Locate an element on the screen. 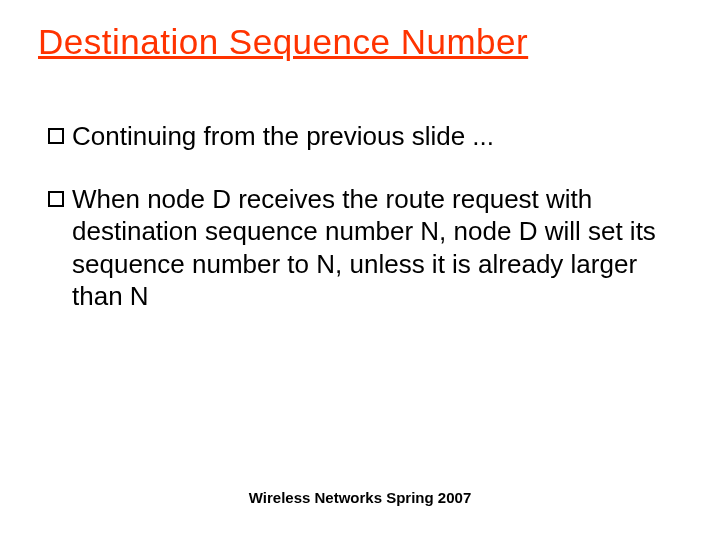 The image size is (720, 540). slide-footer: Wireless Networks Spring 2007 is located at coordinates (360, 498).